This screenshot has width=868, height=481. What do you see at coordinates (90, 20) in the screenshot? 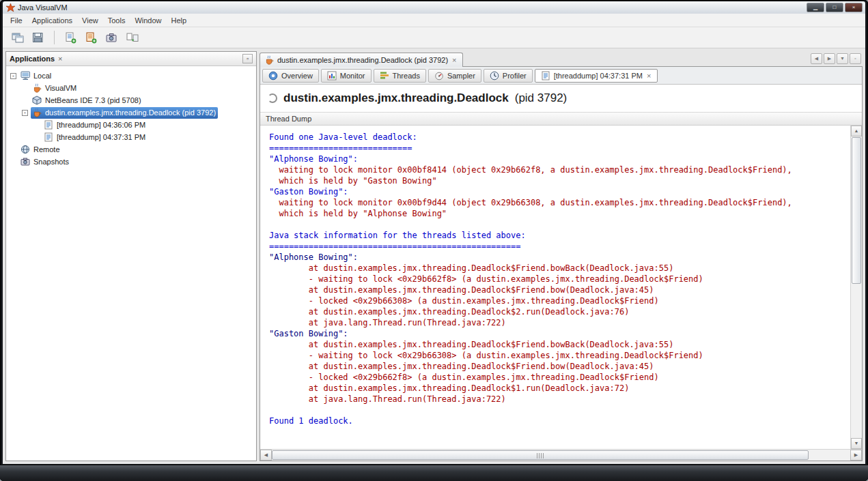
I see `menu-view: View` at bounding box center [90, 20].